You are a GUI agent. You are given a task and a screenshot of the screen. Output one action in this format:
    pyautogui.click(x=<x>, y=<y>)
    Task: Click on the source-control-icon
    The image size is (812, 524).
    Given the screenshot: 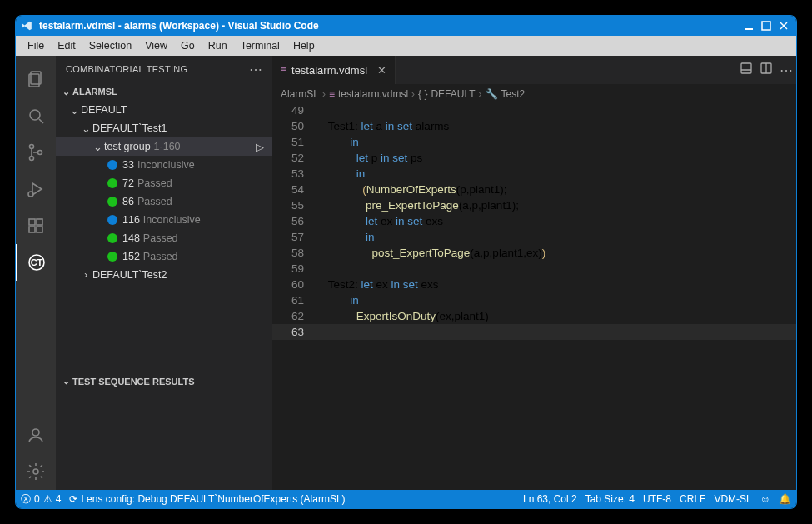 What is the action you would take?
    pyautogui.click(x=36, y=152)
    